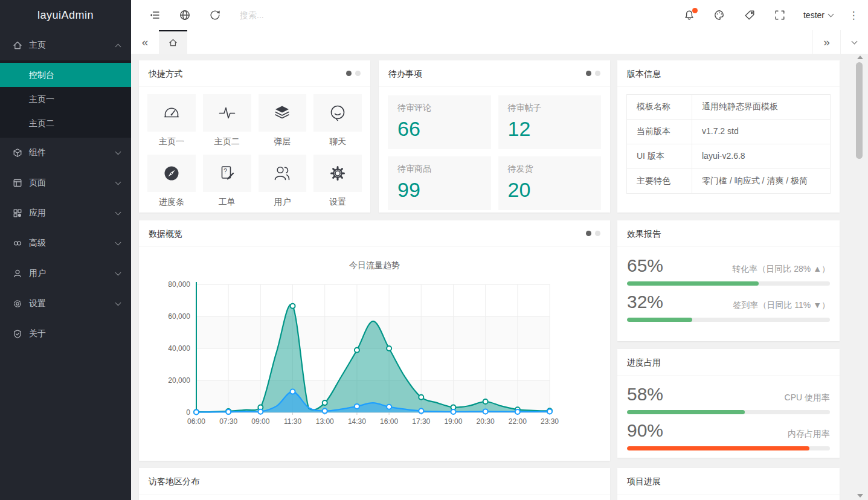  I want to click on shortcut-progress: 进度条, so click(172, 181).